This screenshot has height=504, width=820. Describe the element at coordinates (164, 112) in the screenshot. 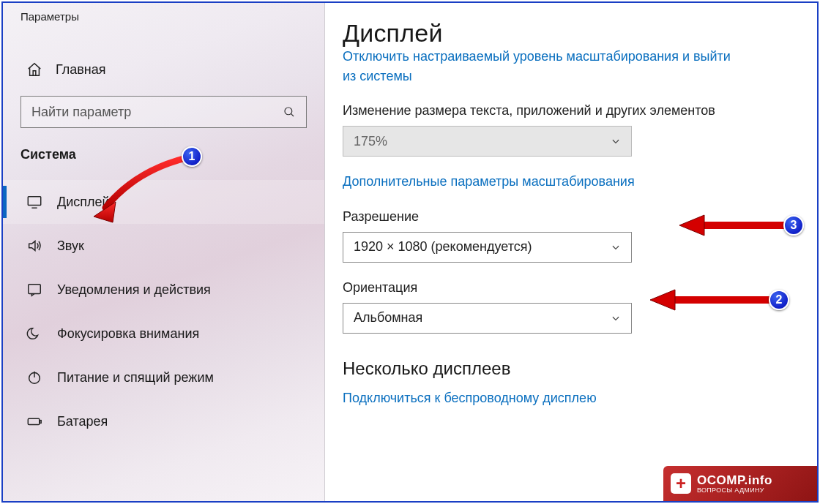

I see `search-box` at that location.